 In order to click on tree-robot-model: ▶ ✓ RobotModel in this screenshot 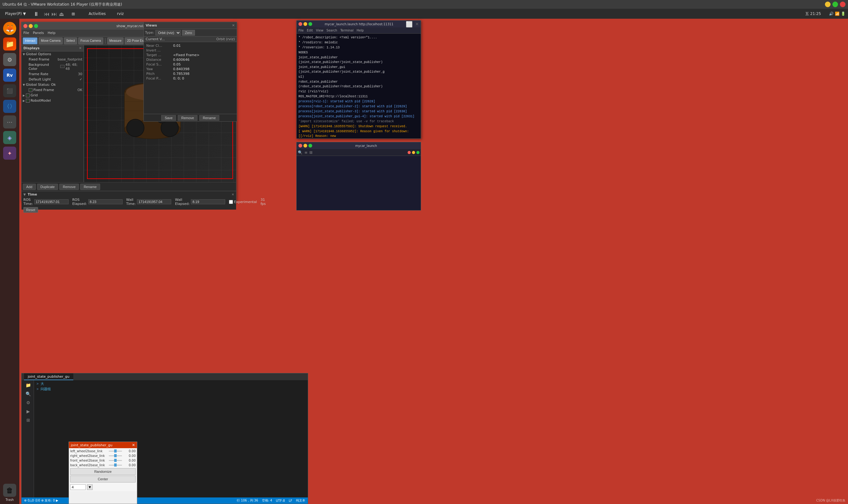, I will do `click(52, 101)`.